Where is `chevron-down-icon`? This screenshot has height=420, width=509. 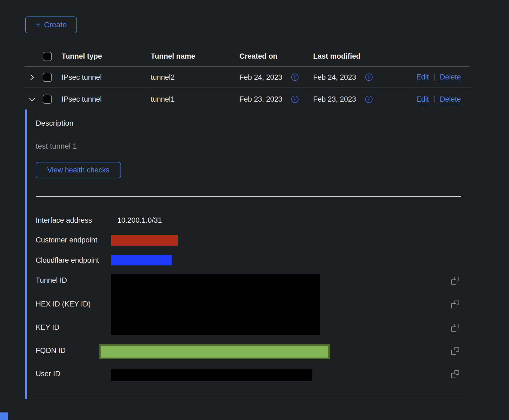
chevron-down-icon is located at coordinates (32, 99).